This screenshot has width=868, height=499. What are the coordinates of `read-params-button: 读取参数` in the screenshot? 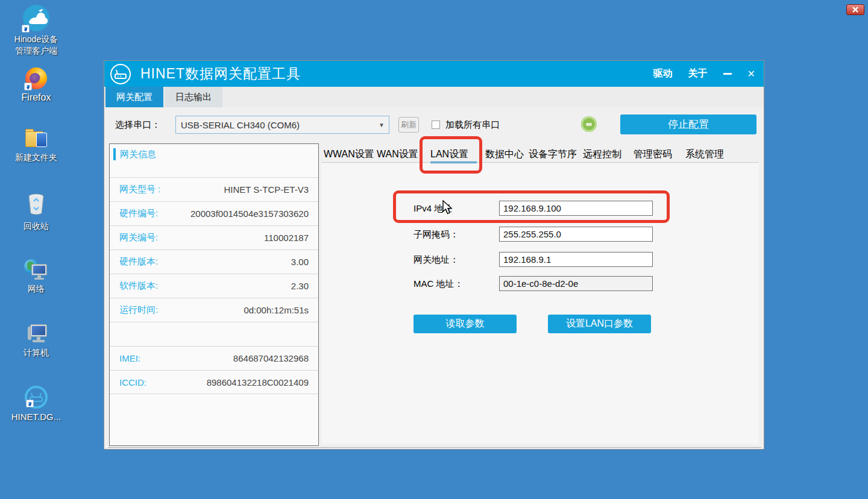 It's located at (465, 324).